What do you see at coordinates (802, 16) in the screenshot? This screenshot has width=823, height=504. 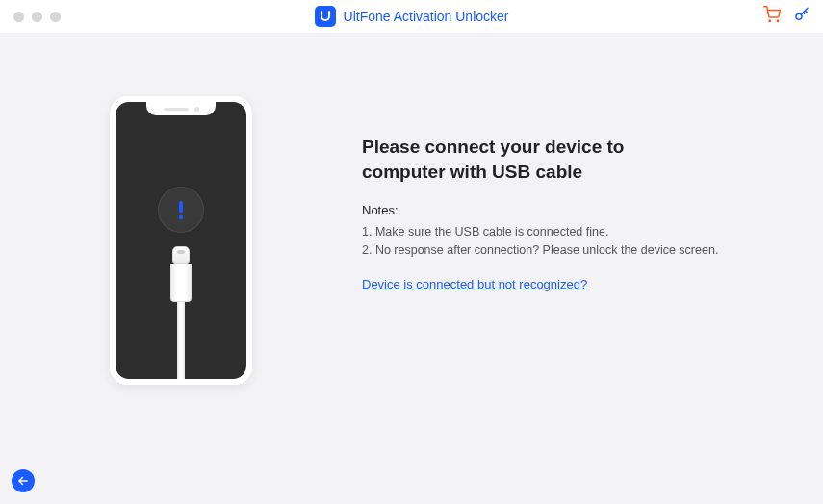 I see `key-icon` at bounding box center [802, 16].